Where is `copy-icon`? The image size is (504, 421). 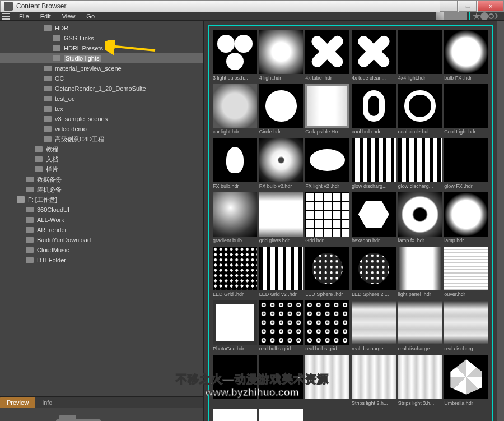 copy-icon is located at coordinates (455, 16).